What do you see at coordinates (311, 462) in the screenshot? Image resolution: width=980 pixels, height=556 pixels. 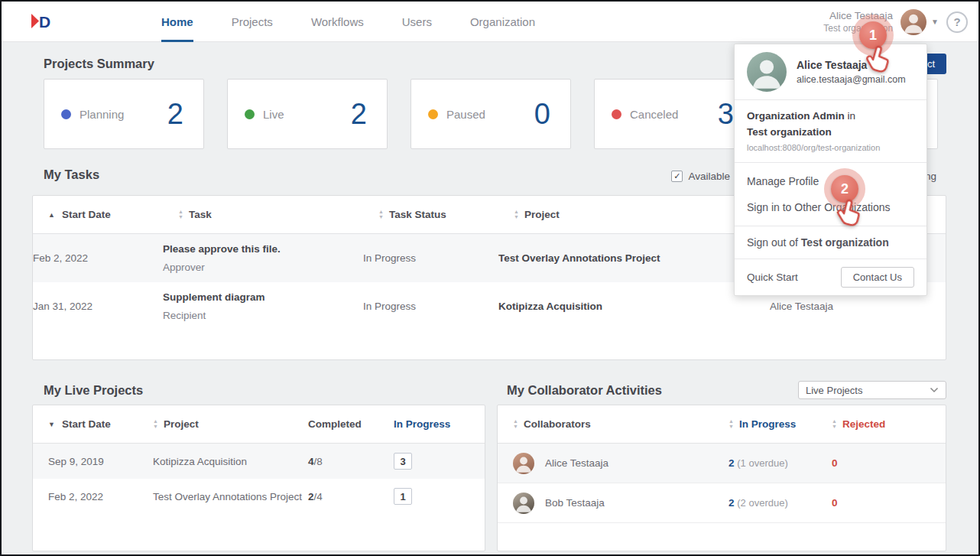 I see `completed-count: 4` at bounding box center [311, 462].